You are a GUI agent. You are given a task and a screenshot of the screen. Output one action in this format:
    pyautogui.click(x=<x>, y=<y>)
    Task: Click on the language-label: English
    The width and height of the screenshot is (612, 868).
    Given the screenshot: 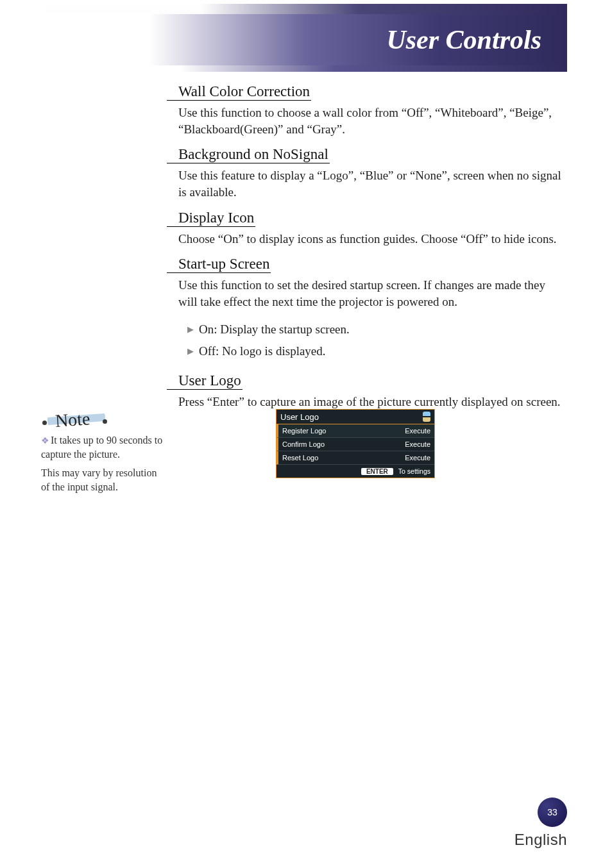 What is the action you would take?
    pyautogui.click(x=541, y=840)
    